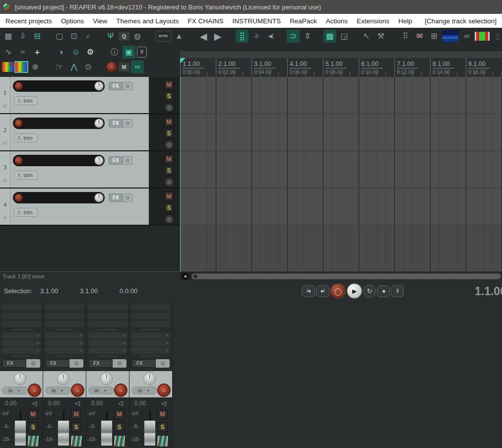 This screenshot has width=502, height=448. I want to click on snap-toggle-icon: ⊃, so click(293, 36).